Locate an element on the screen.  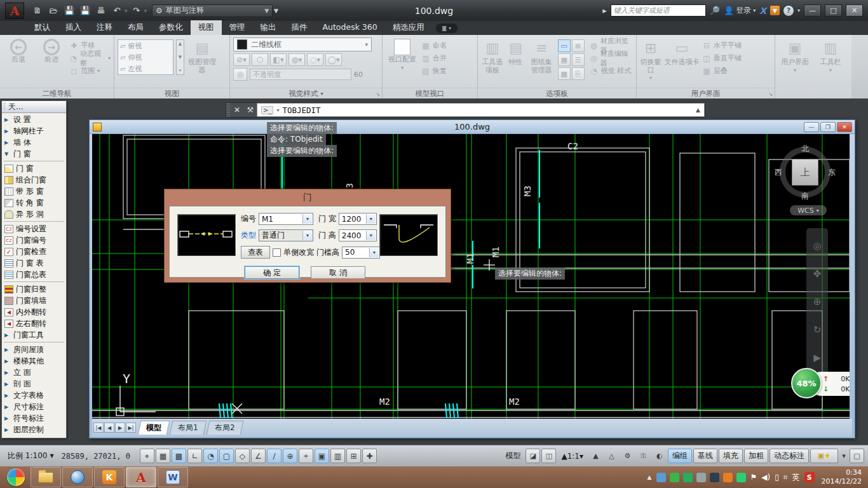
viewcube-east: 东 is located at coordinates (832, 173).